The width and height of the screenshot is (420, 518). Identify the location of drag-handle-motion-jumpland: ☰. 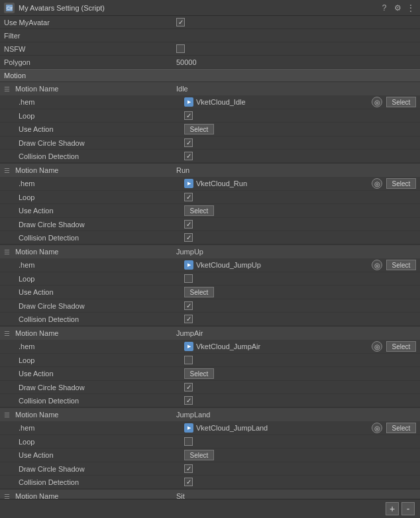
(7, 415).